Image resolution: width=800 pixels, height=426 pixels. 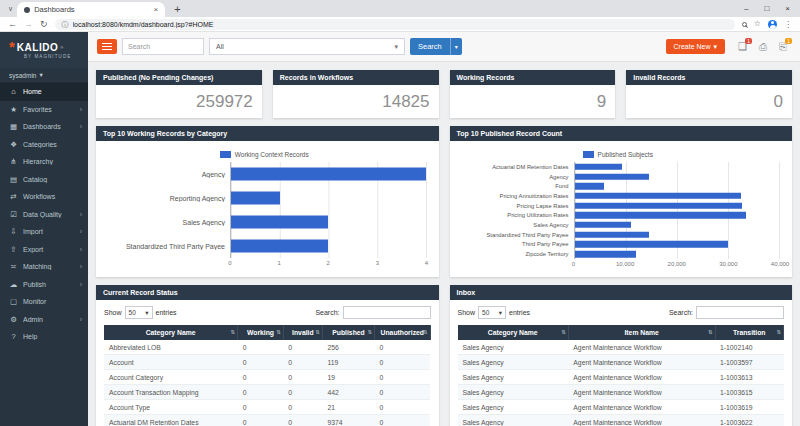 What do you see at coordinates (44, 92) in the screenshot?
I see `sidebar-item-home: ⌂Home` at bounding box center [44, 92].